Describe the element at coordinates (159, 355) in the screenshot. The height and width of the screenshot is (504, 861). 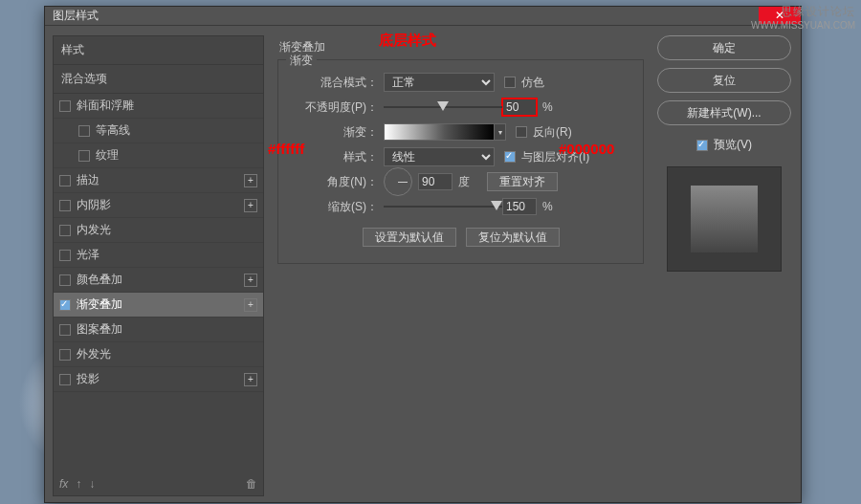
I see `style-item: 外发光` at that location.